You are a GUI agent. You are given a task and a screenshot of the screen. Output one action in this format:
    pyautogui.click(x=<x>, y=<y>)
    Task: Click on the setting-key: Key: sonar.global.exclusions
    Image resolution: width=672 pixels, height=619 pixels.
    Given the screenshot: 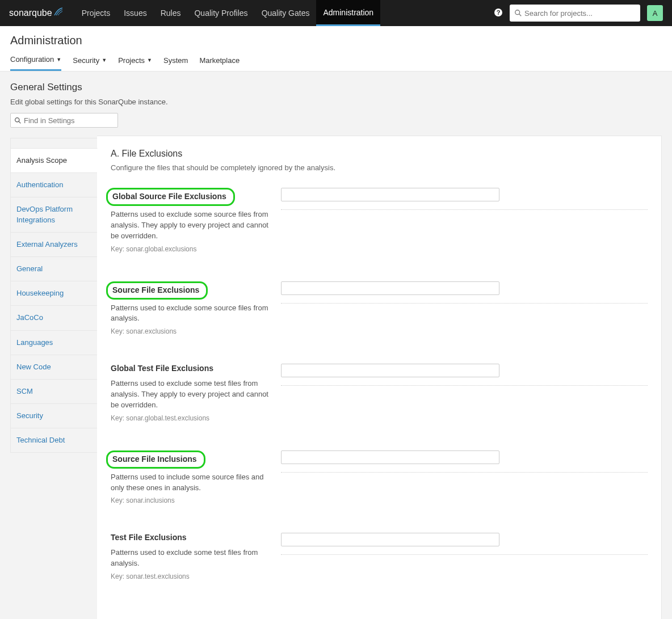 What is the action you would take?
    pyautogui.click(x=190, y=249)
    